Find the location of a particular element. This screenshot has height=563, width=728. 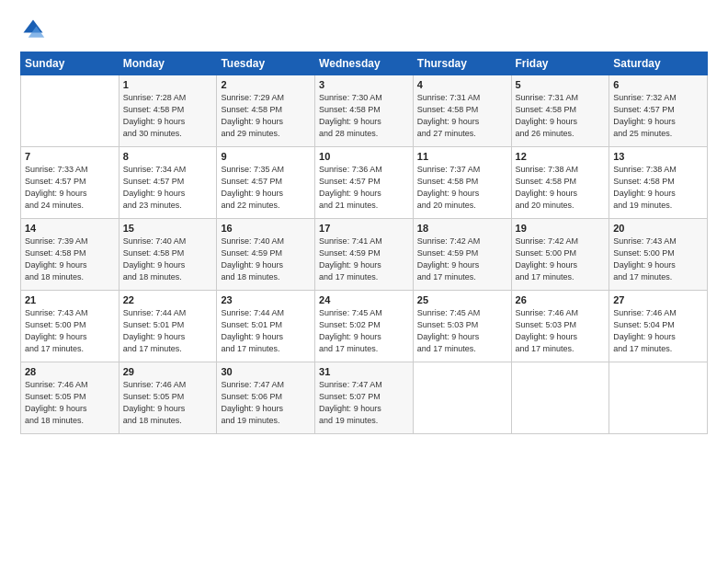

day-info: Sunrise: 7:39 AM Sunset: 4:58 PM Dayligh… is located at coordinates (70, 259).